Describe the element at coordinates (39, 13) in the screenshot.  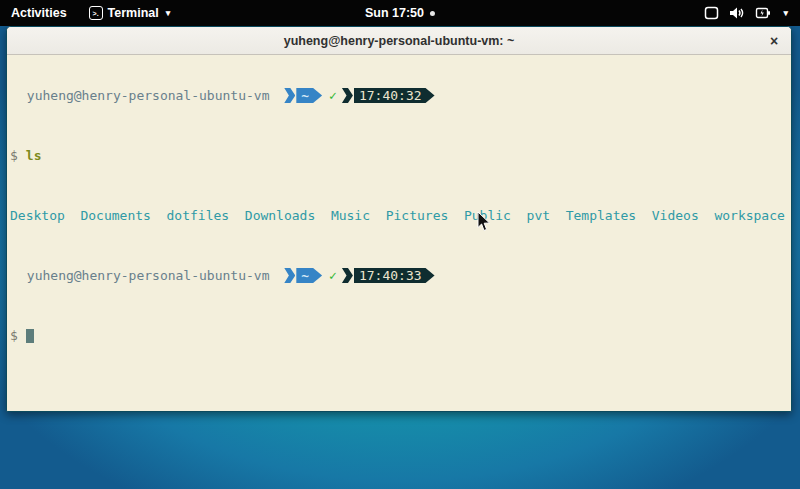
I see `activities-button: Activities` at that location.